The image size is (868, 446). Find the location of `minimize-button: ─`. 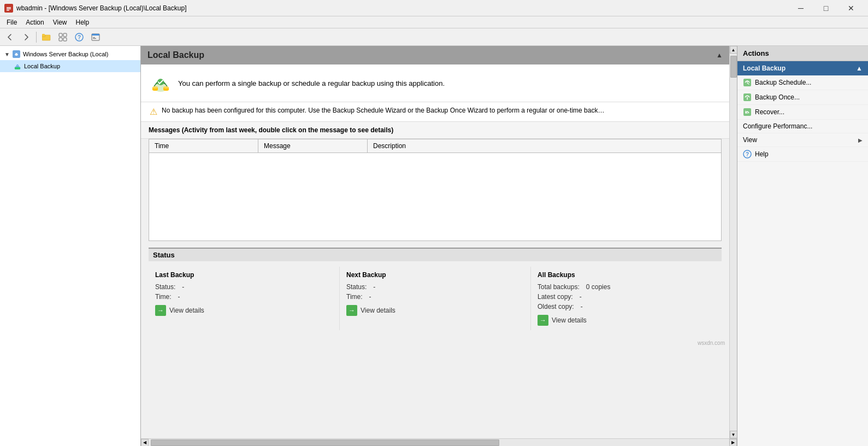

minimize-button: ─ is located at coordinates (801, 8).